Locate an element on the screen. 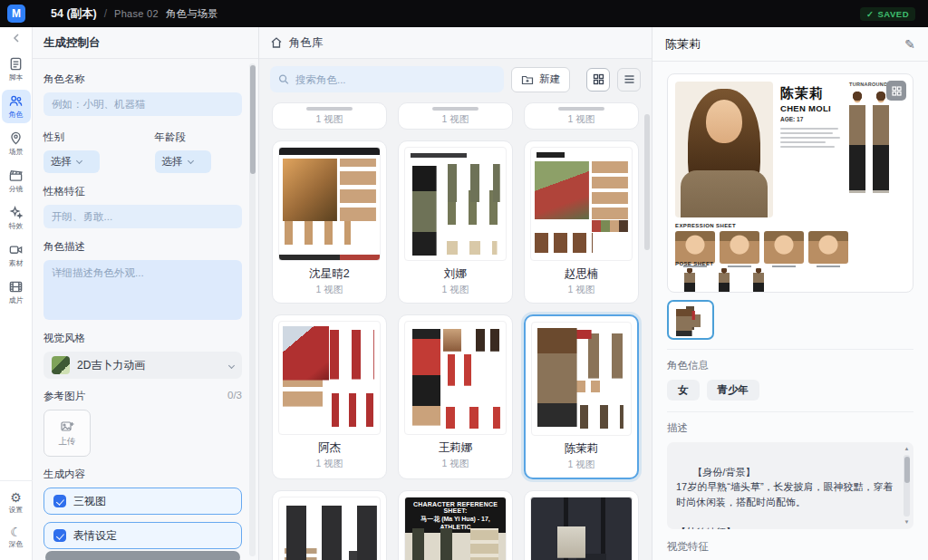  list-view-toggle is located at coordinates (629, 80).